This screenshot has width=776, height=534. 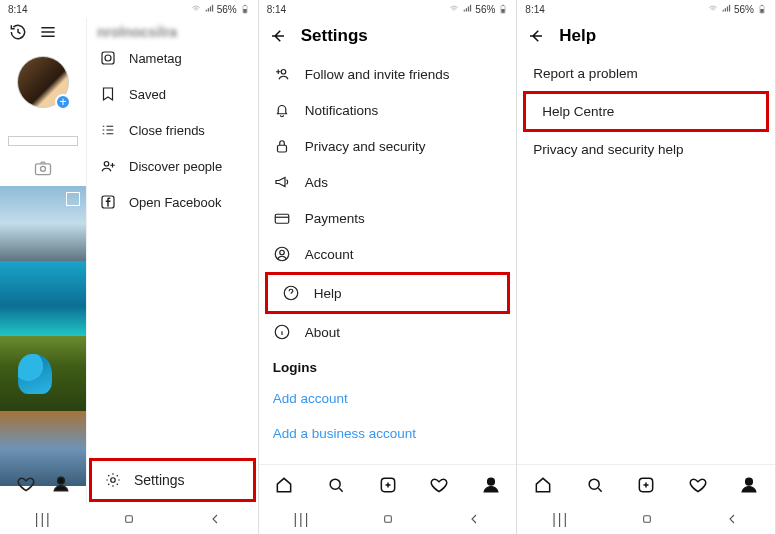 What do you see at coordinates (328, 294) in the screenshot?
I see `list-item-label: Help` at bounding box center [328, 294].